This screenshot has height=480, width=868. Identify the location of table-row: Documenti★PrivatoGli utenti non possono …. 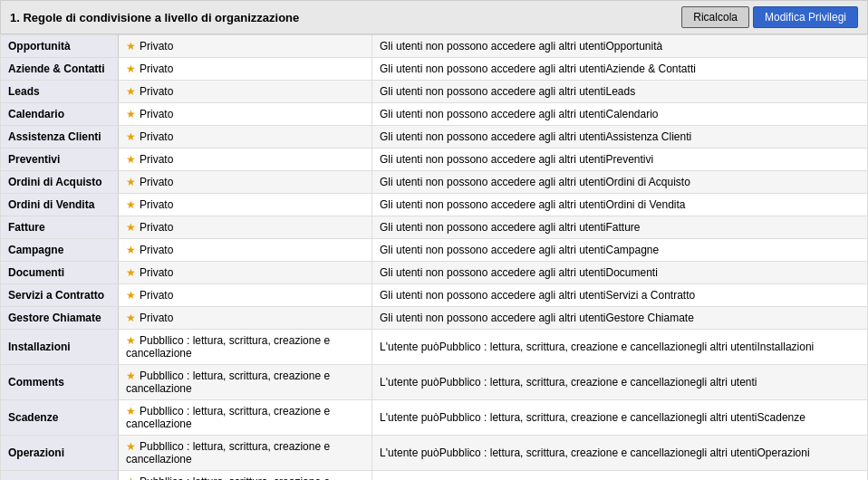
(435, 274).